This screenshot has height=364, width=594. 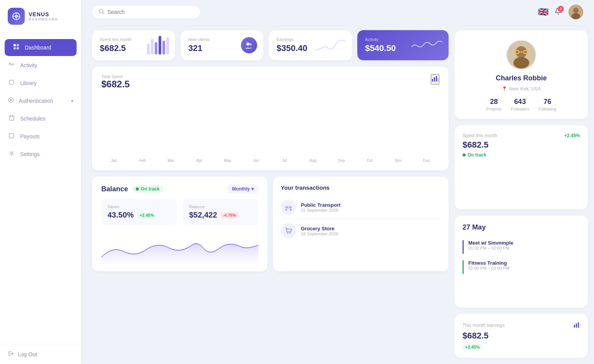 What do you see at coordinates (146, 12) in the screenshot?
I see `search-box` at bounding box center [146, 12].